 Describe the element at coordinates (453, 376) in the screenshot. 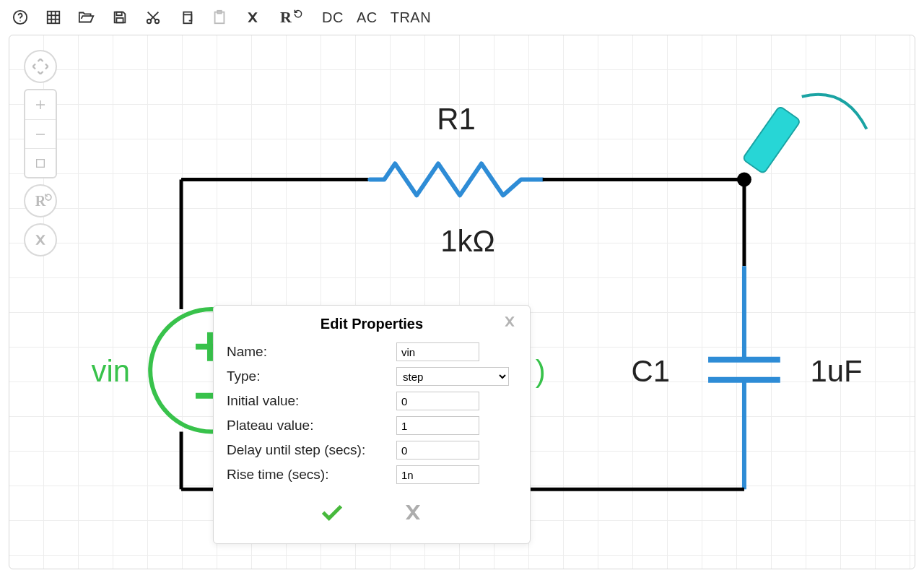

I see `field-select-type: step` at that location.